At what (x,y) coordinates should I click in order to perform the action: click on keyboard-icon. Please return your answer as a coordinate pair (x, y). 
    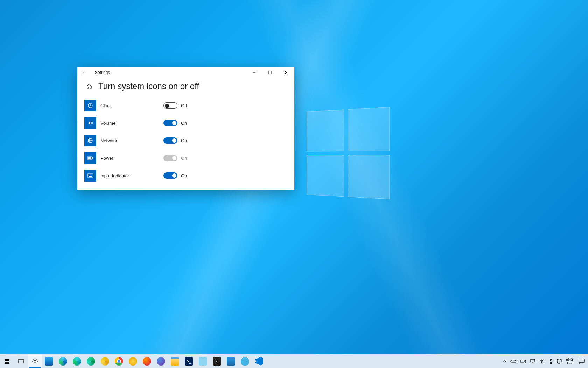
    Looking at the image, I should click on (90, 176).